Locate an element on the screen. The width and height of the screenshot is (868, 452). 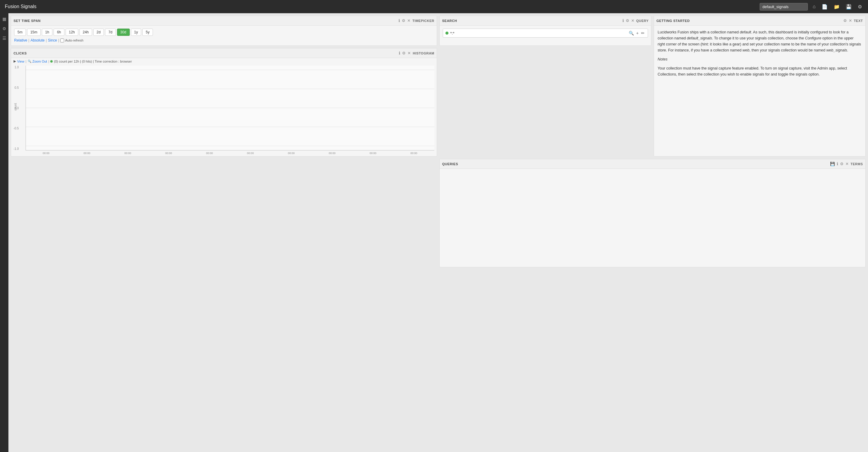
search-actions: 🔍 + ✏ is located at coordinates (637, 33).